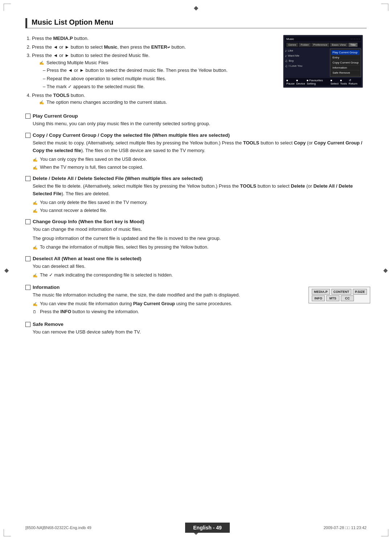  Describe the element at coordinates (196, 116) in the screenshot. I see `section-heading-play: Play Current Group` at that location.